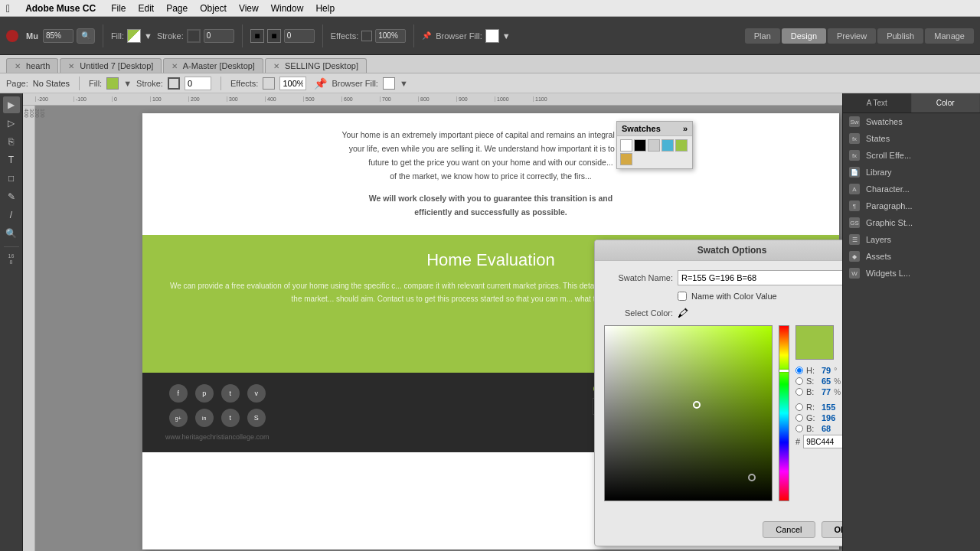  Describe the element at coordinates (118, 8) in the screenshot. I see `file-menu: File` at that location.